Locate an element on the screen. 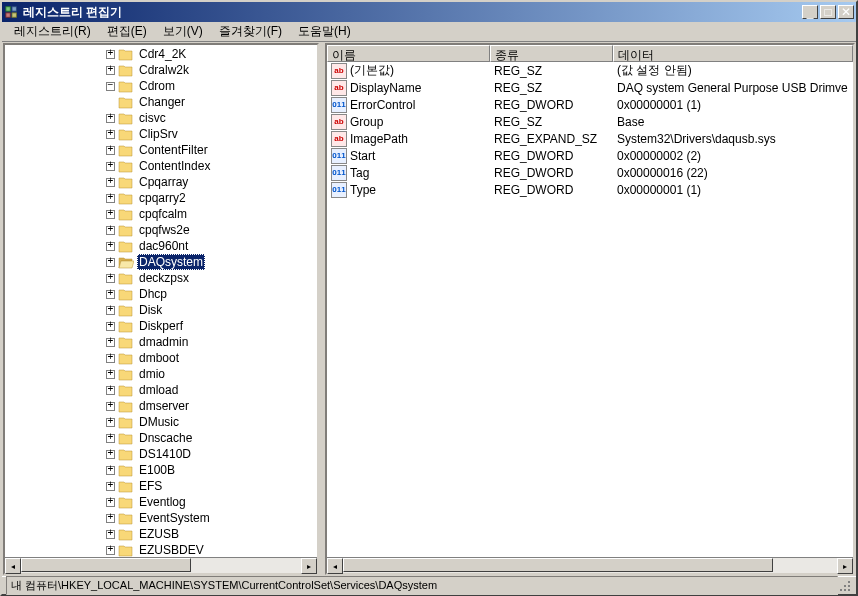  close-button: ✕ is located at coordinates (846, 12).